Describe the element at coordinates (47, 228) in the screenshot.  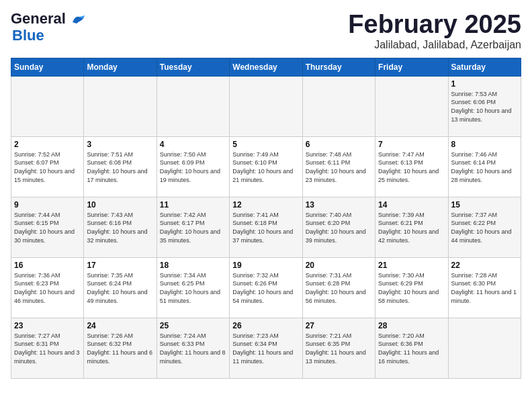
I see `day-info: Sunrise: 7:44 AM Sunset: 6:15 PM Dayligh…` at that location.